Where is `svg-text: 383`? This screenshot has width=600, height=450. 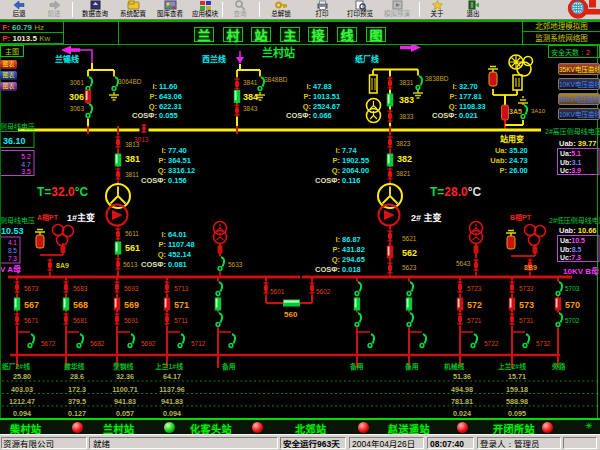
svg-text: 383 is located at coordinates (406, 100).